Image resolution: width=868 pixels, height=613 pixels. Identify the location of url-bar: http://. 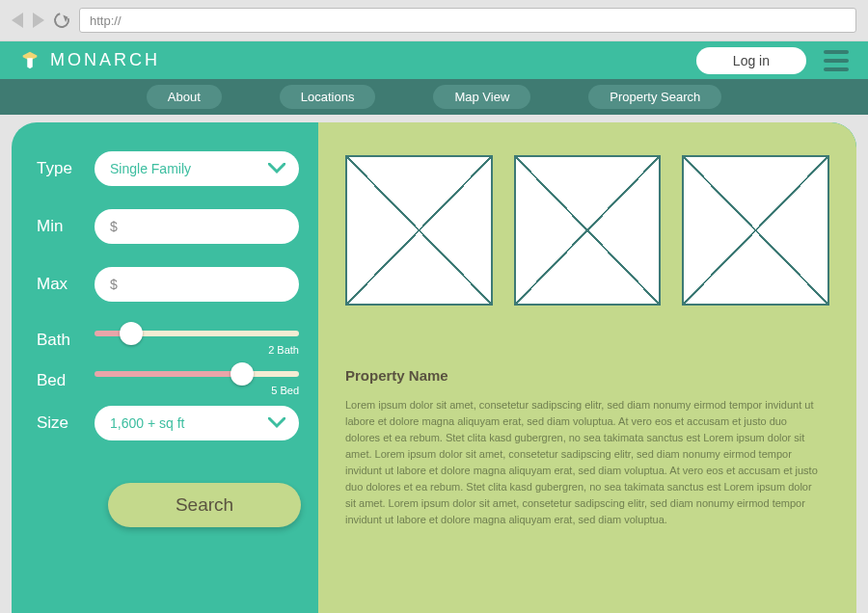
(468, 20).